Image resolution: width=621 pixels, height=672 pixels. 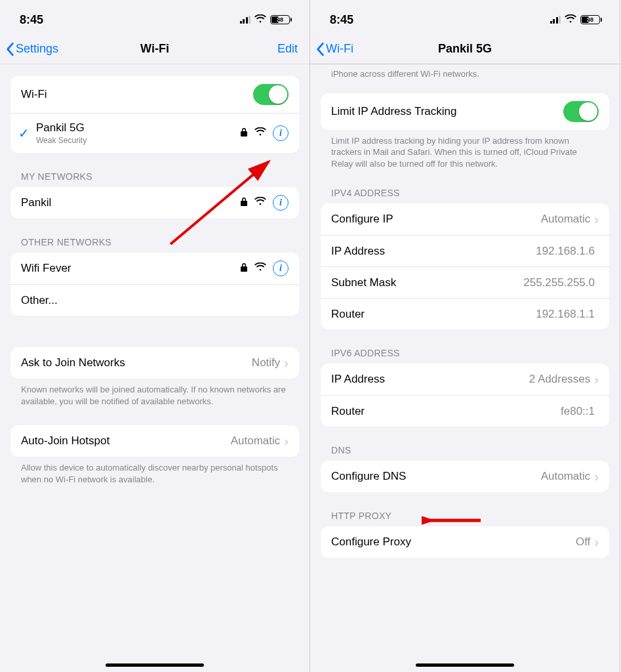 I want to click on row-value: 192.168.1.6, so click(x=565, y=251).